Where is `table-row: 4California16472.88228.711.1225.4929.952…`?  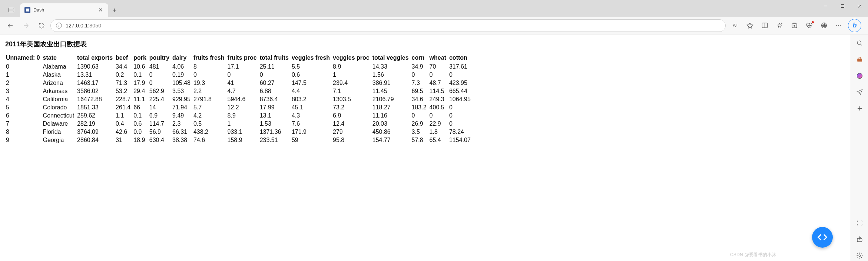 table-row: 4California16472.88228.711.1225.4929.952… is located at coordinates (239, 99).